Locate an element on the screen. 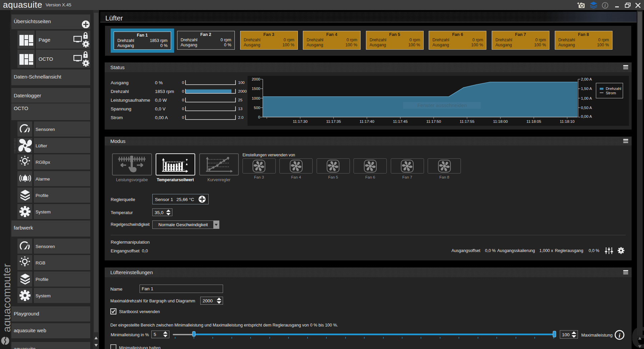 The height and width of the screenshot is (349, 644). svg-text: 11:17:55 is located at coordinates (467, 121).